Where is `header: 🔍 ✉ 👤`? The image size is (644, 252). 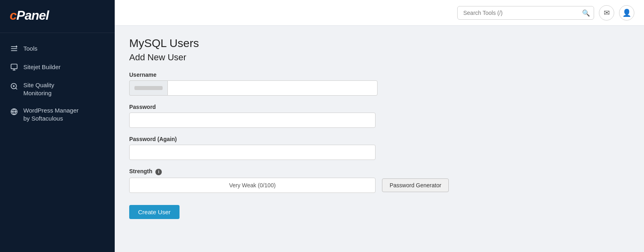
header: 🔍 ✉ 👤 is located at coordinates (379, 13).